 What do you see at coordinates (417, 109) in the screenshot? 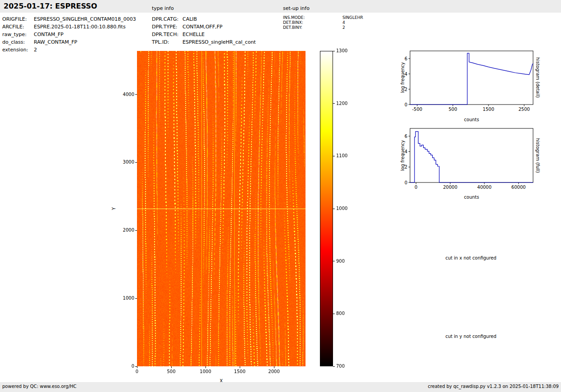
I see `x-tick-label: -500` at bounding box center [417, 109].